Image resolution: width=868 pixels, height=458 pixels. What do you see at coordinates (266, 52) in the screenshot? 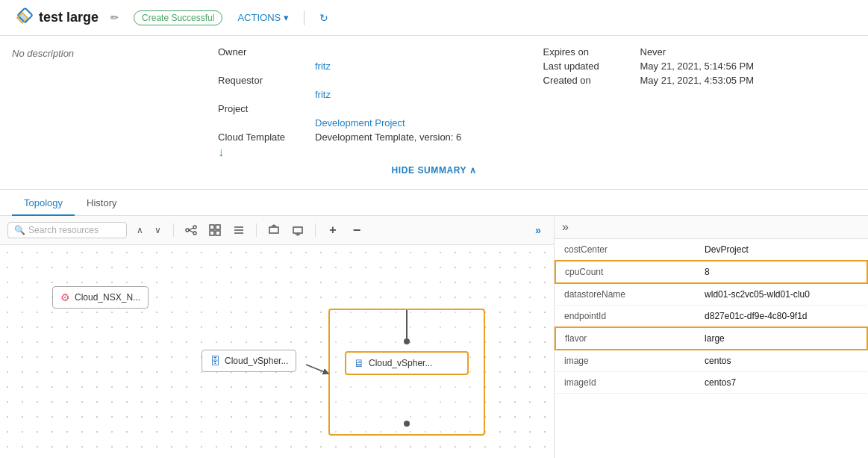
I see `owner-label: Owner` at bounding box center [266, 52].